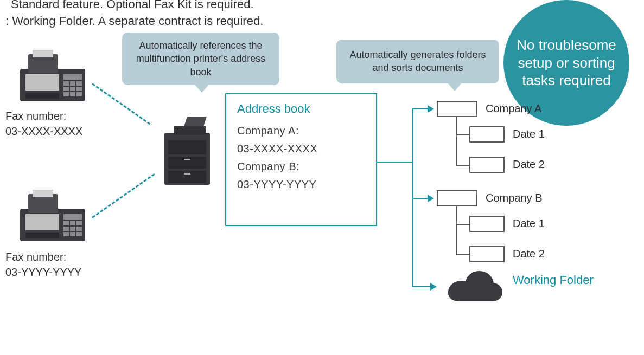 The height and width of the screenshot is (355, 644). Describe the element at coordinates (44, 131) in the screenshot. I see `fax-a-label-line2: 03-XXXX-XXXX` at that location.